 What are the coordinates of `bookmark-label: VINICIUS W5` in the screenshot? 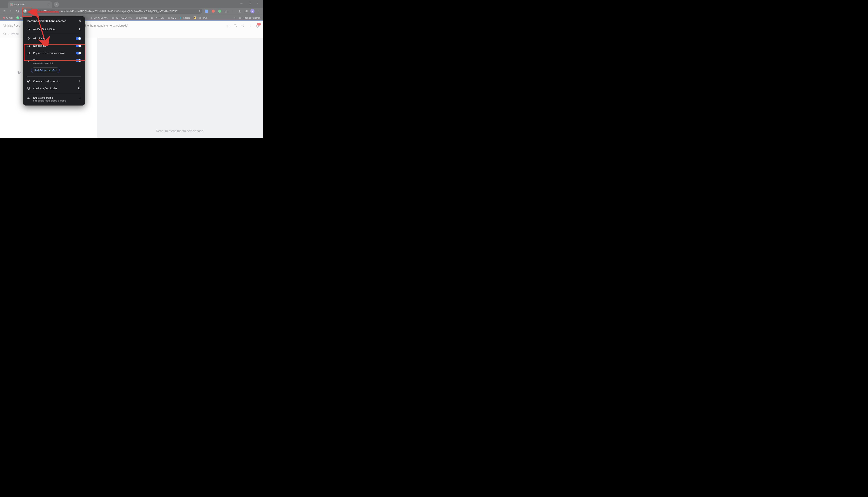 It's located at (101, 18).